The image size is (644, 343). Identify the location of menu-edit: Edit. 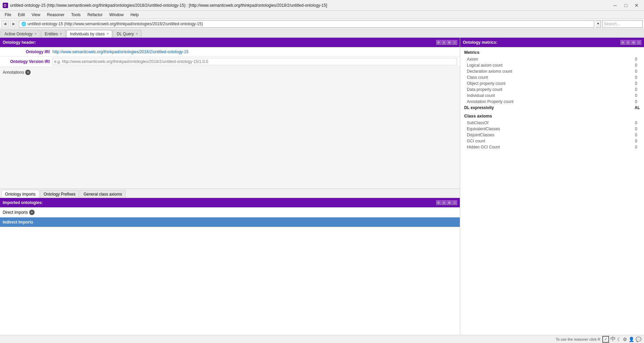
(22, 15).